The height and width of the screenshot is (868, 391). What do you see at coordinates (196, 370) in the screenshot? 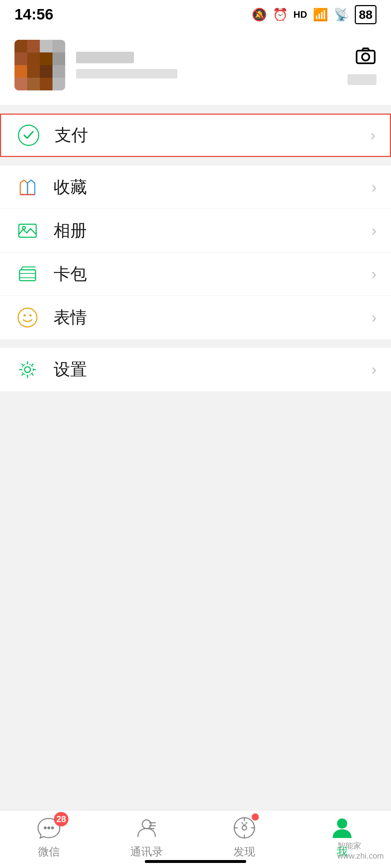
I see `menu-section-settings: 设置 ›` at bounding box center [196, 370].